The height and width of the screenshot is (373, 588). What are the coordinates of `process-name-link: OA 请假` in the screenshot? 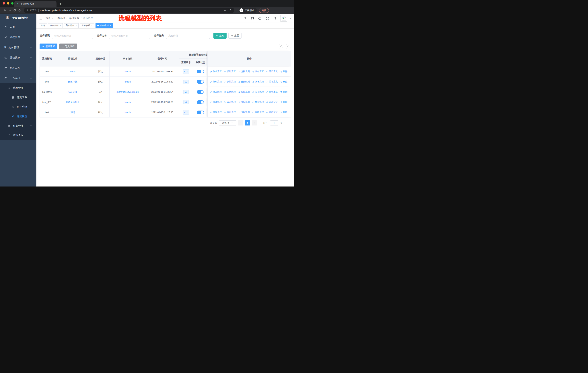 It's located at (73, 92).